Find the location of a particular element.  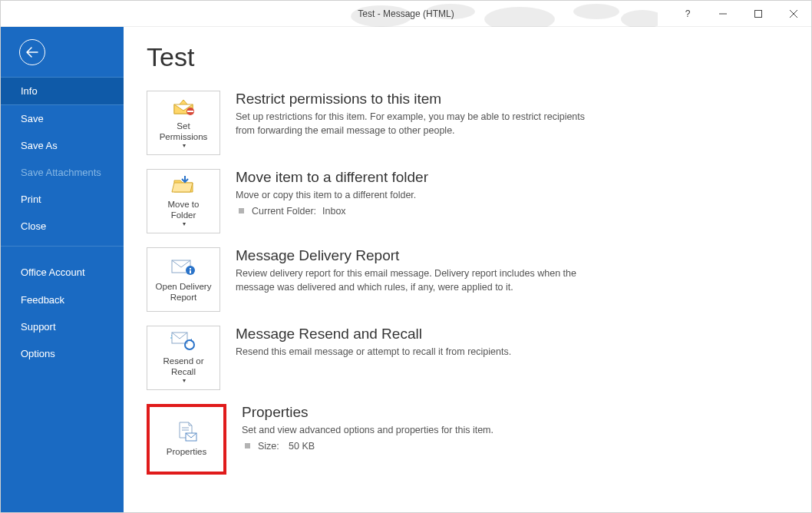

sidebar-item-info: Info is located at coordinates (62, 91).